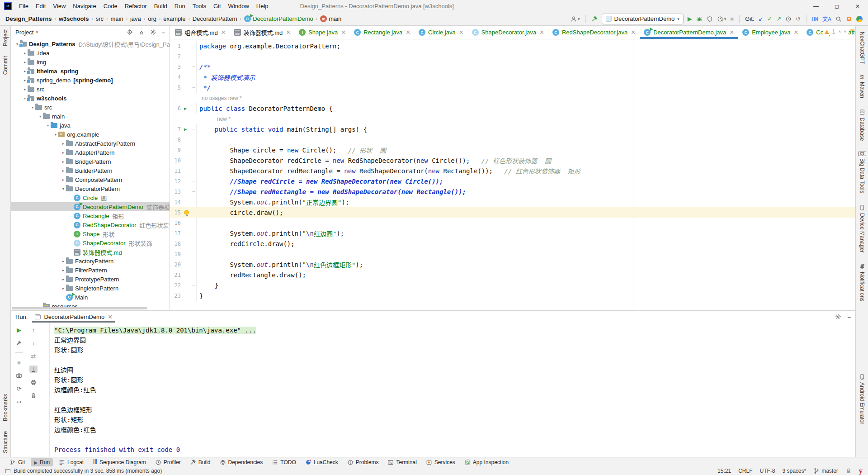 The height and width of the screenshot is (475, 868). What do you see at coordinates (513, 56) in the screenshot?
I see `code-line-2: 2` at bounding box center [513, 56].